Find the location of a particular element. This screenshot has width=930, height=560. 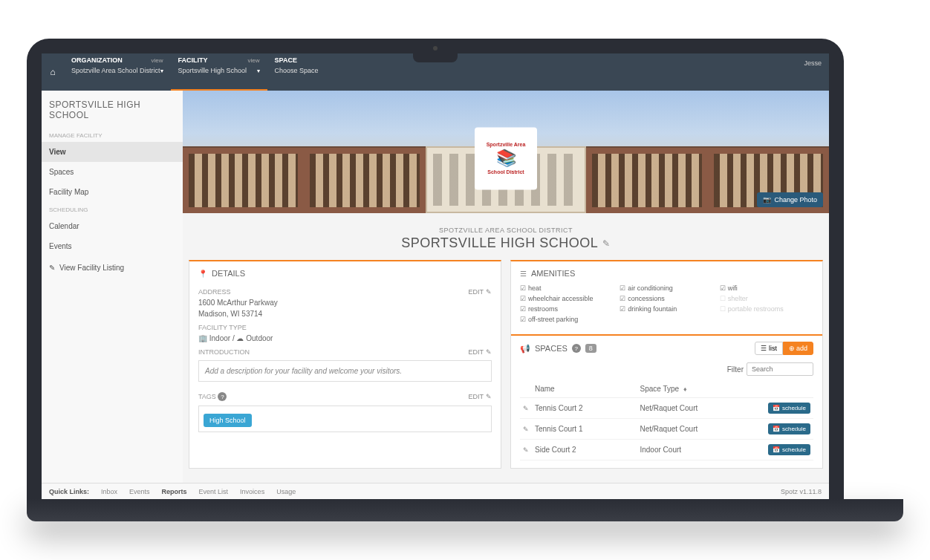

megaphone-icon: 📢 is located at coordinates (525, 349).